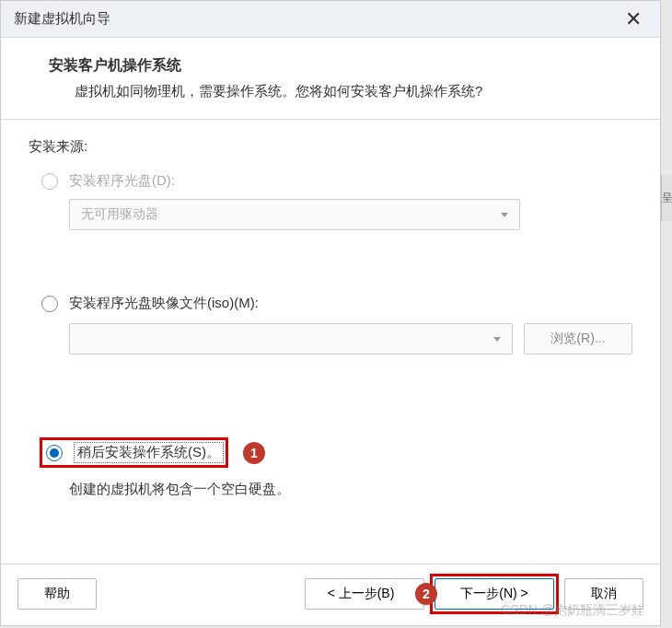 The width and height of the screenshot is (672, 628). What do you see at coordinates (330, 79) in the screenshot?
I see `wizard-header: 安装客户机操作系统 虚拟机如同物理机，需要操作系统。您将如何安装客户机操作系统?` at bounding box center [330, 79].